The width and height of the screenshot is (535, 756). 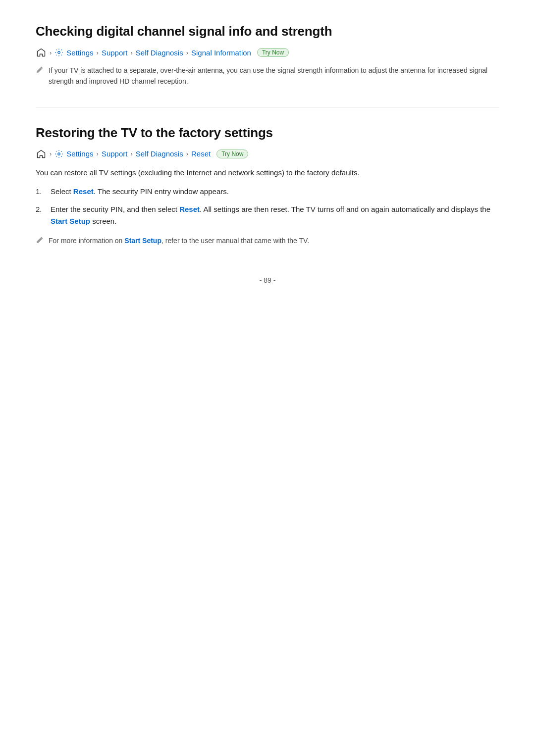 I want to click on step-2-link2: Start Setup, so click(x=70, y=221).